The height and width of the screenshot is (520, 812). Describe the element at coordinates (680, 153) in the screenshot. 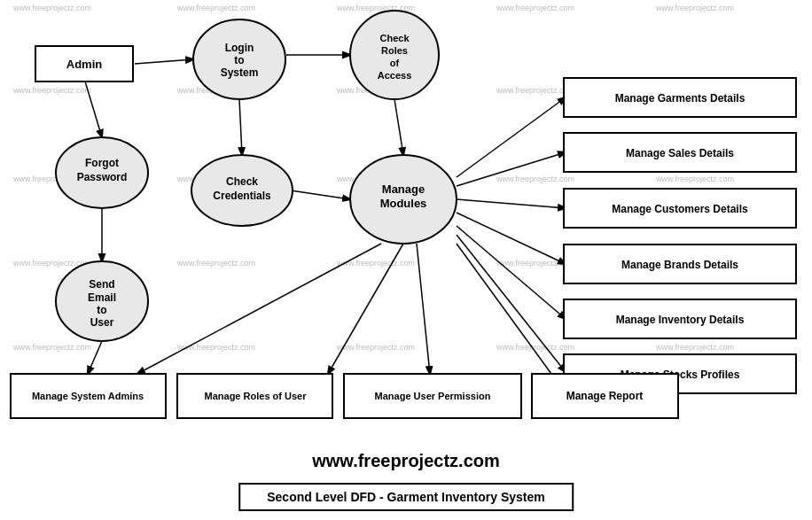

I see `svg-text: Manage Sales Details` at that location.